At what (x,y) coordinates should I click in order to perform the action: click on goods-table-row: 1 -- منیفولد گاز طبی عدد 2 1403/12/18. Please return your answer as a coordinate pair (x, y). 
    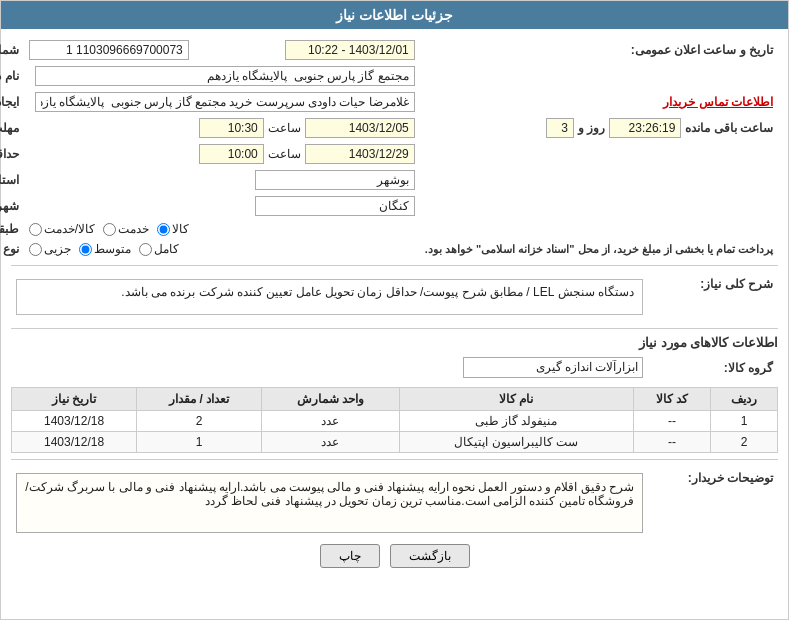
    Looking at the image, I should click on (395, 422).